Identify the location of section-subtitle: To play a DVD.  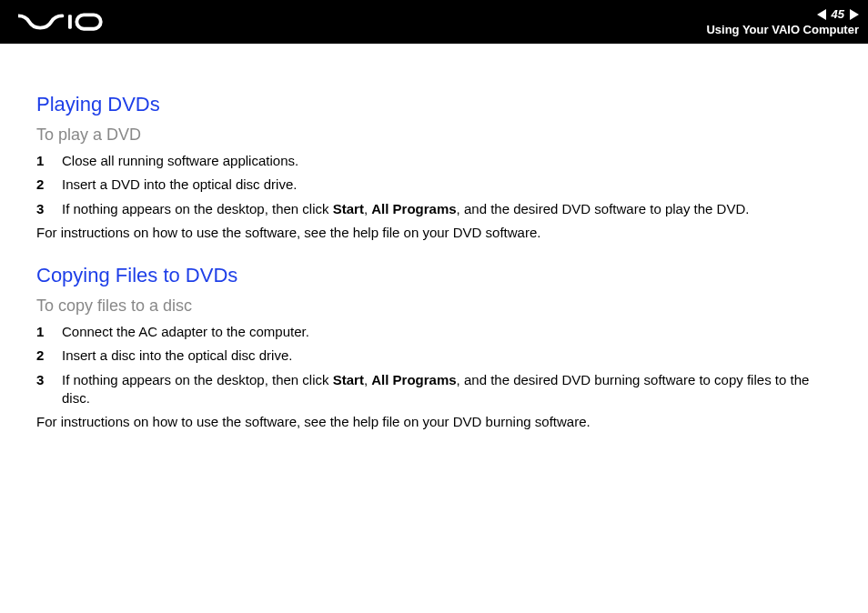
(434, 135).